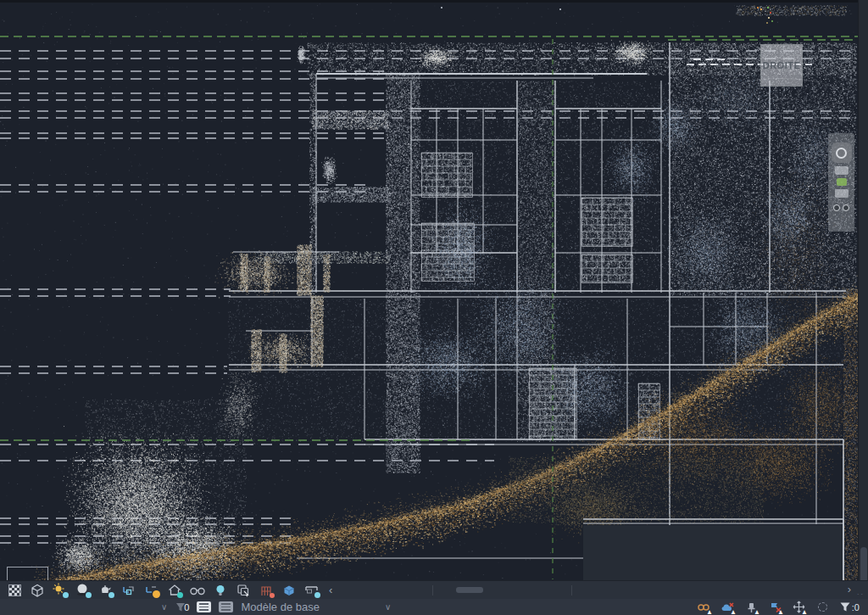 This screenshot has width=868, height=615. Describe the element at coordinates (470, 590) in the screenshot. I see `horizontal-scrollbar-thumb` at that location.